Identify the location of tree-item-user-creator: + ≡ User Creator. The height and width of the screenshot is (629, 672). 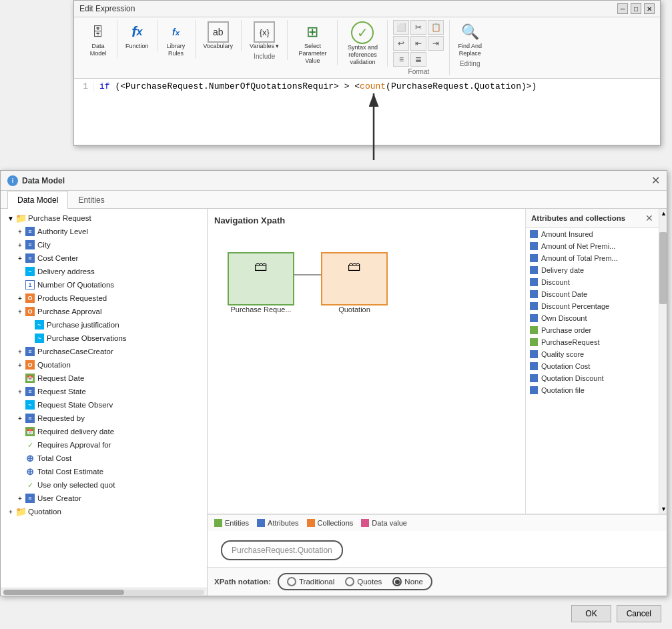
(104, 498).